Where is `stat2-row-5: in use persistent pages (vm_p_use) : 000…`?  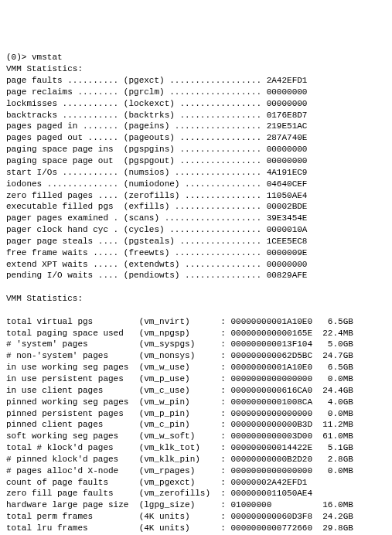 stat2-row-5: in use persistent pages (vm_p_use) : 000… is located at coordinates (196, 379).